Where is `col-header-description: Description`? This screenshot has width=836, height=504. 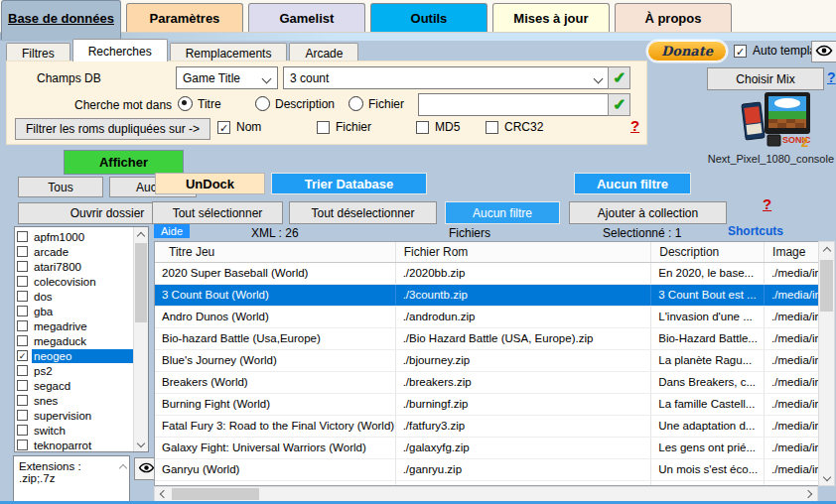 col-header-description: Description is located at coordinates (708, 252).